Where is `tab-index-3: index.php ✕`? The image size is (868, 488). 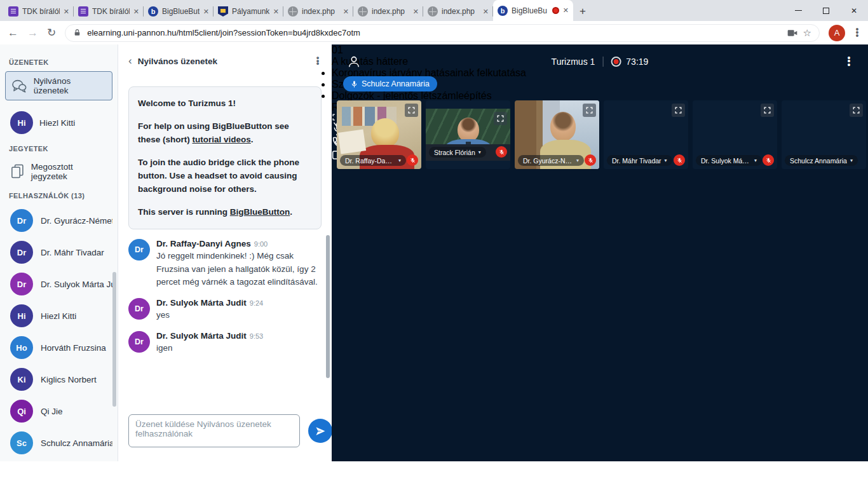
tab-index-3: index.php ✕ is located at coordinates (458, 11).